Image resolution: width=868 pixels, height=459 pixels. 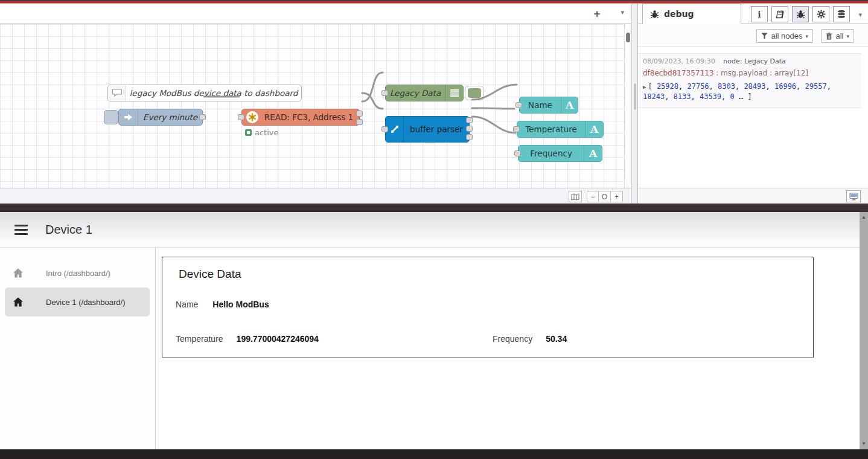 What do you see at coordinates (622, 12) in the screenshot?
I see `flow-list-caret-icon: ▾` at bounding box center [622, 12].